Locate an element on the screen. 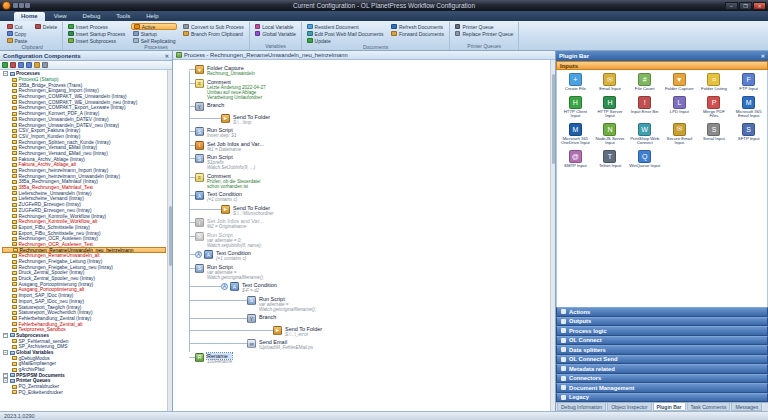 Image resolution: width=768 pixels, height=420 pixels. plugin-item: H HTTP Server Input is located at coordinates (610, 108).